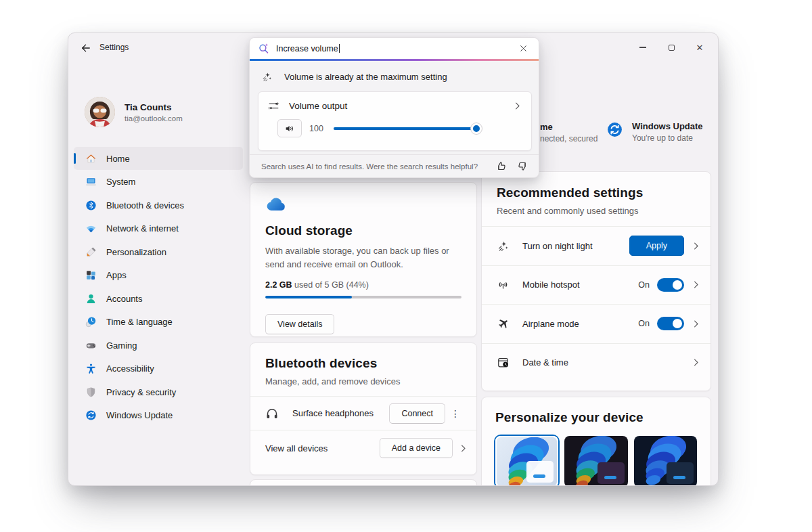 The image size is (812, 532). Describe the element at coordinates (267, 77) in the screenshot. I see `ai-sparkle-icon` at that location.